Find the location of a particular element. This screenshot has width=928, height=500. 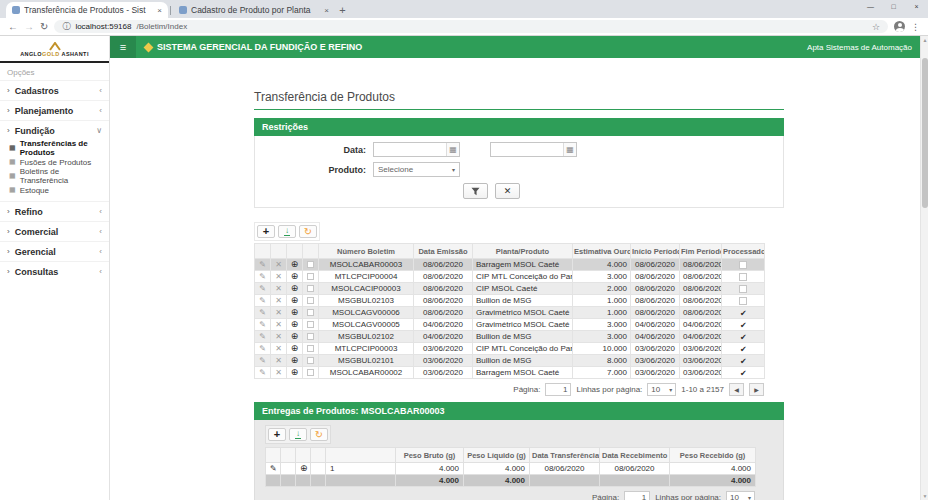

boletim-row: ✎ ✕ ⊕ MSOLCACIP00003 08/06/2020 CIP MSOL… is located at coordinates (510, 289).